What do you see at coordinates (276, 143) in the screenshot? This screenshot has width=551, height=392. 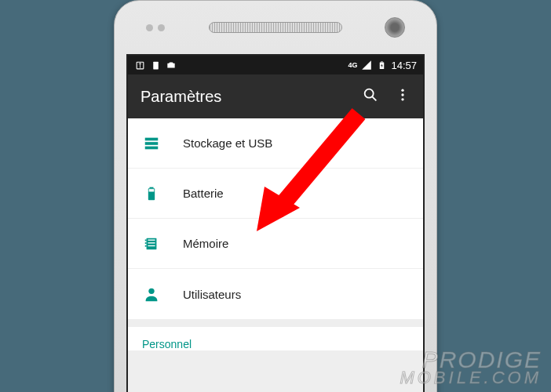 I see `settings-item-storage: Stockage et USB` at bounding box center [276, 143].